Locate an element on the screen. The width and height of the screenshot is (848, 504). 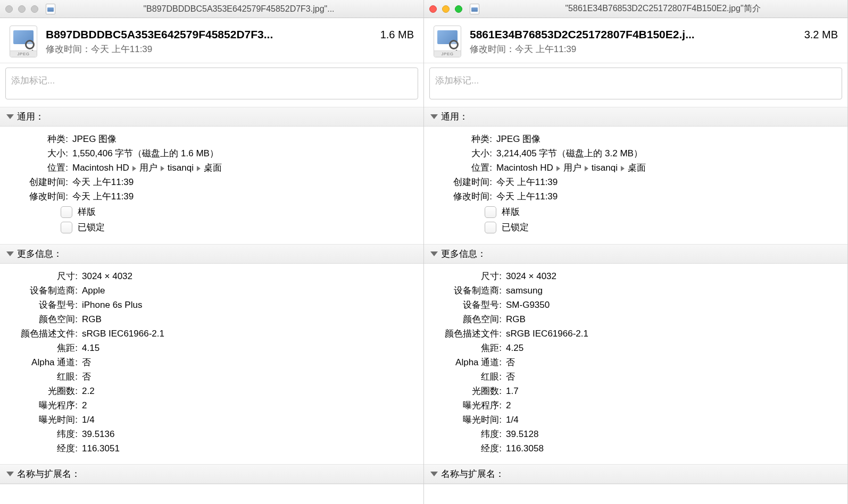
path-value: Macintosh HD用户tisanqi桌面 is located at coordinates (244, 168).